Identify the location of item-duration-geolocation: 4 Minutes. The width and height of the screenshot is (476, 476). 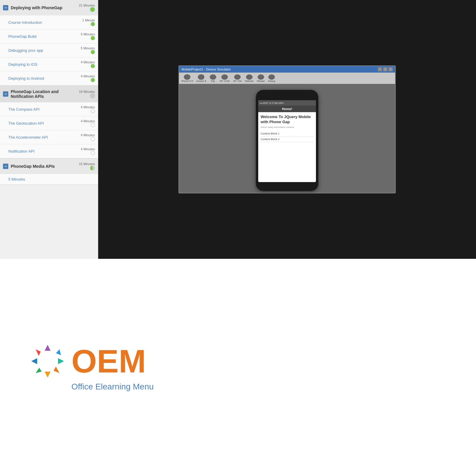
(88, 121).